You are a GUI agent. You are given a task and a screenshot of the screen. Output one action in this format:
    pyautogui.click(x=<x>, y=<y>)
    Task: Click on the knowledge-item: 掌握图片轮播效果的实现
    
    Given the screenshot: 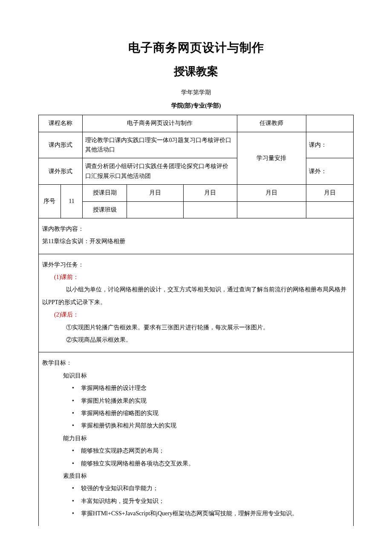 What is the action you would take?
    pyautogui.click(x=196, y=401)
    